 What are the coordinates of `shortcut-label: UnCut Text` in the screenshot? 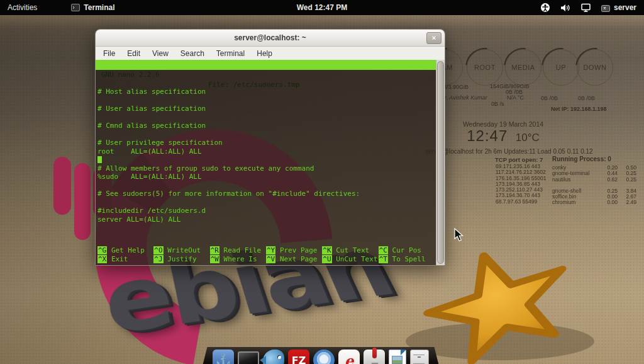 It's located at (357, 259).